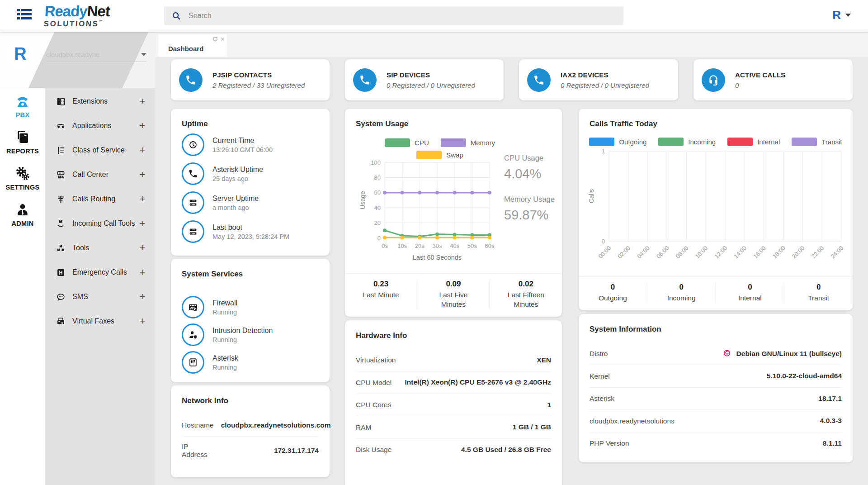 The width and height of the screenshot is (868, 485). What do you see at coordinates (842, 15) in the screenshot?
I see `user-menu: R` at bounding box center [842, 15].